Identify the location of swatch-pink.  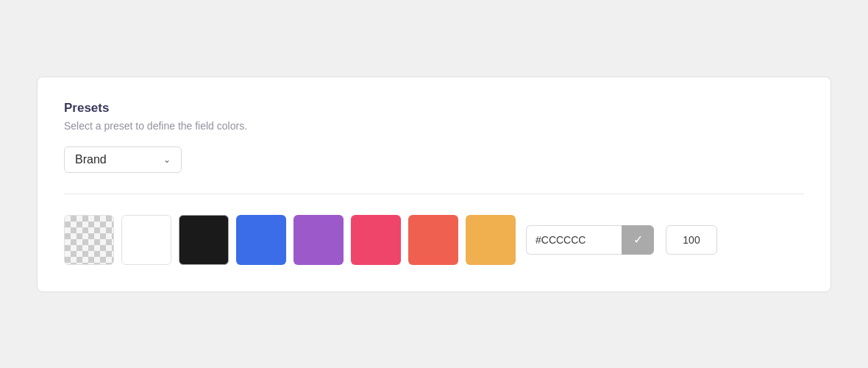
(376, 240).